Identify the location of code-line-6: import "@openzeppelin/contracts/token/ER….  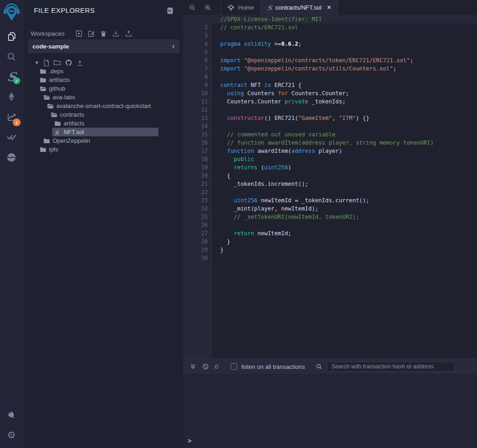
(345, 60).